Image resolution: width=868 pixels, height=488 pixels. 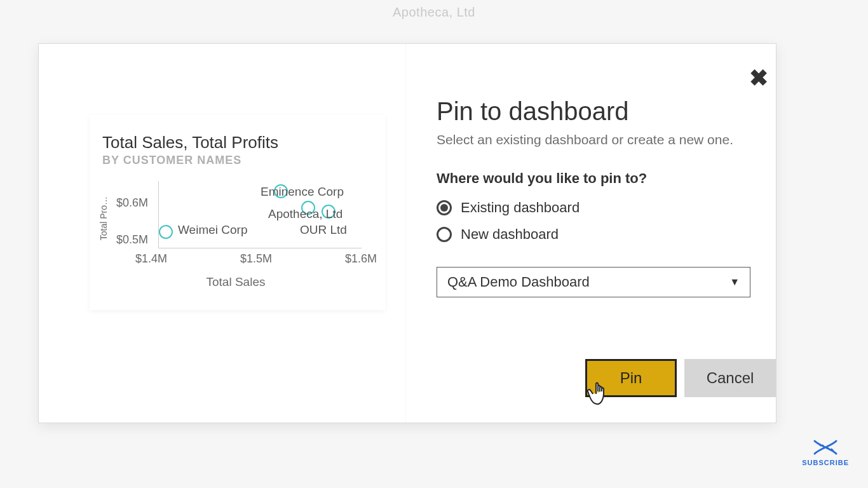 What do you see at coordinates (593, 221) in the screenshot?
I see `pin-target-radio-group: Existing dashboard New dashboard` at bounding box center [593, 221].